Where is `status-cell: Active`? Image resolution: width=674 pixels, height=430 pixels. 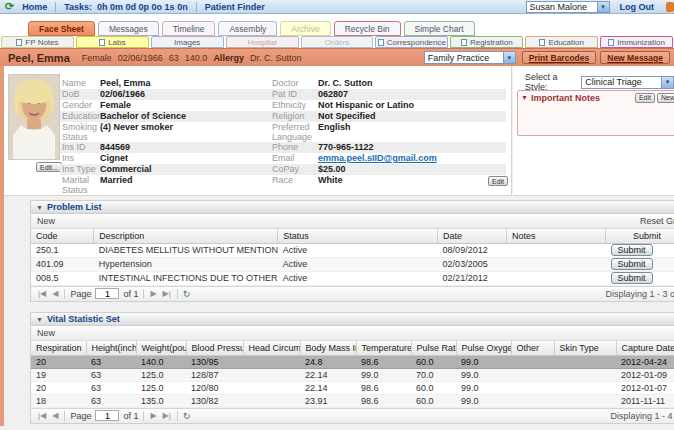 status-cell: Active is located at coordinates (358, 250).